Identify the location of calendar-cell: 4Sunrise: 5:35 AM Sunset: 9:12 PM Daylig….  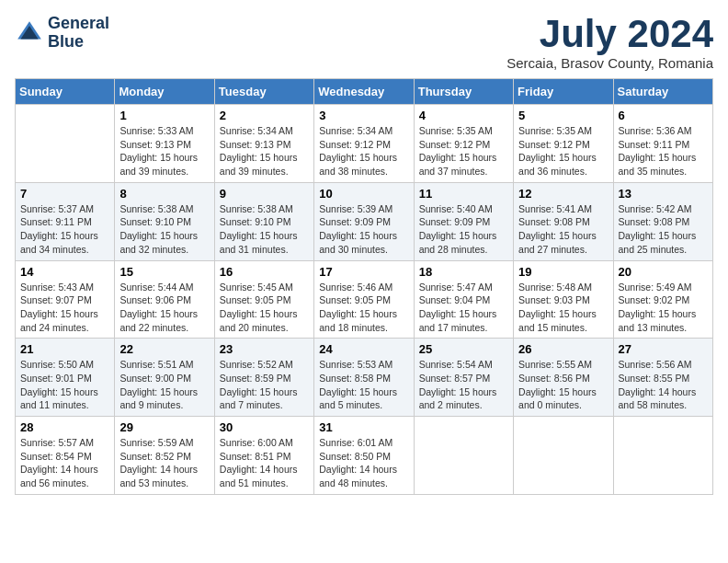
(463, 144).